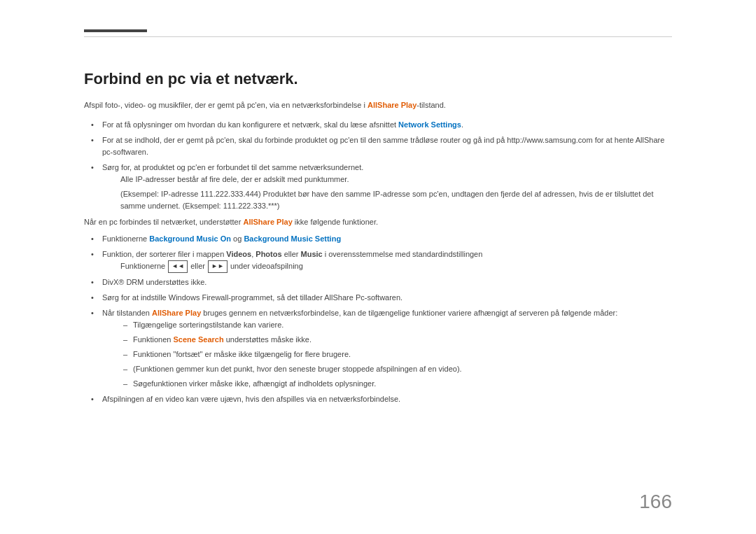 The height and width of the screenshot is (534, 756). I want to click on fb4-text: Sørg for at indstille Windows Firewall-p…, so click(252, 297).